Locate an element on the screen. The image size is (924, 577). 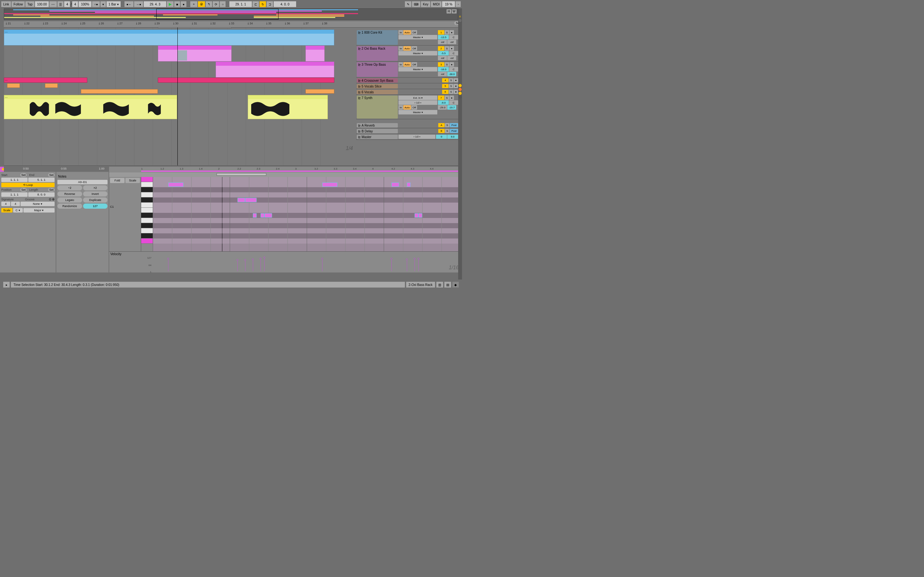
io-section-toggle is located at coordinates (460, 85).